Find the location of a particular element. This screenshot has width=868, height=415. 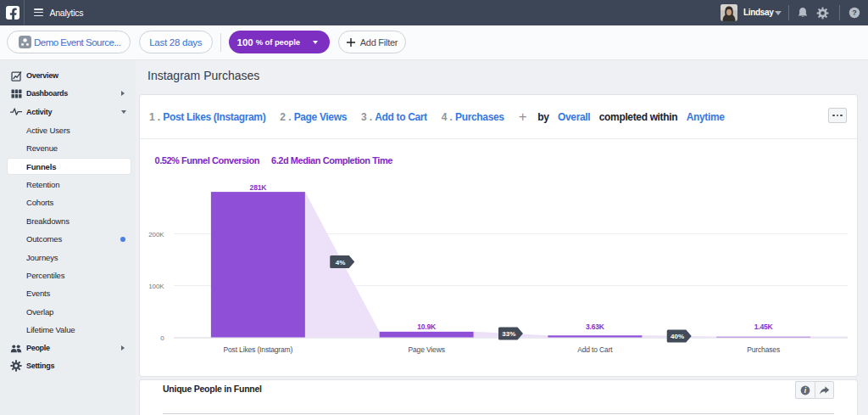

section-divider is located at coordinates (498, 414).